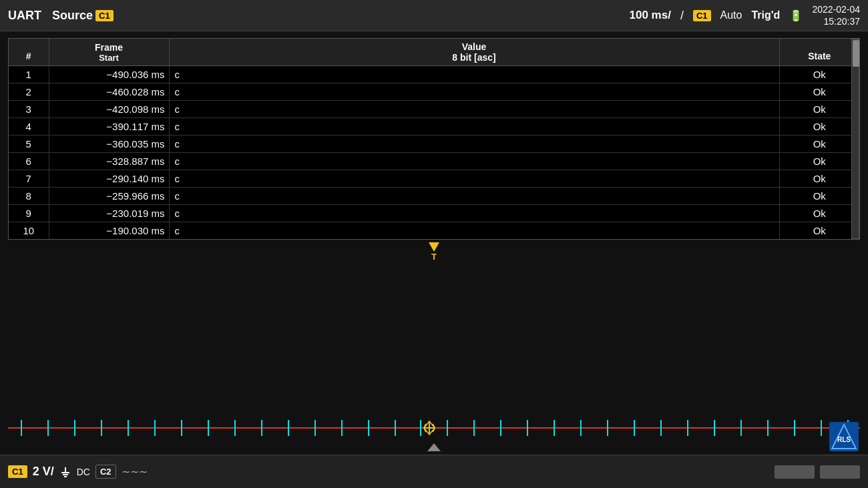 The height and width of the screenshot is (488, 868). Describe the element at coordinates (109, 92) in the screenshot. I see `cell-start: −460.028 ms` at that location.